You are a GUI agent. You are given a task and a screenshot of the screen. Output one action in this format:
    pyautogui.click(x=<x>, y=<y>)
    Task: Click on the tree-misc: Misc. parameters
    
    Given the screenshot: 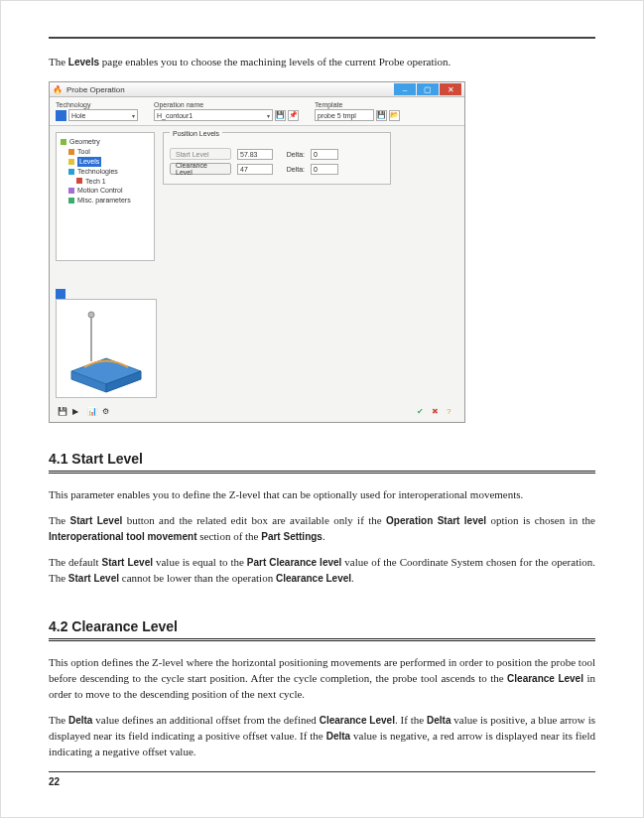 What is the action you would take?
    pyautogui.click(x=105, y=201)
    